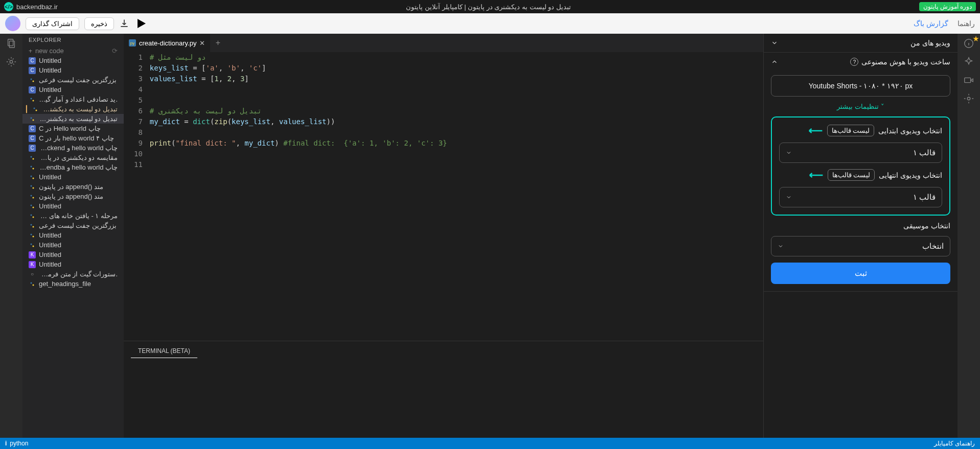  Describe the element at coordinates (52, 23) in the screenshot. I see `share-button: اشتراک گذاری` at that location.